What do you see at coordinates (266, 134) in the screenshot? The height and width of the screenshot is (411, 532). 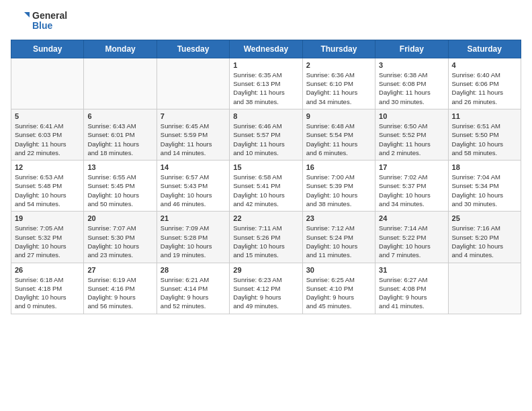 I see `calendar-day-cell: 8Sunrise: 6:46 AMSunset: 5:57 PMDaylight…` at bounding box center [266, 134].